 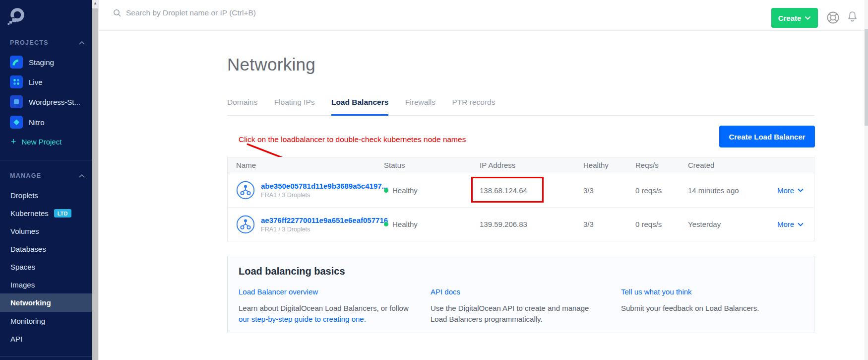 What do you see at coordinates (29, 43) in the screenshot?
I see `projects-label: PROJECTS` at bounding box center [29, 43].